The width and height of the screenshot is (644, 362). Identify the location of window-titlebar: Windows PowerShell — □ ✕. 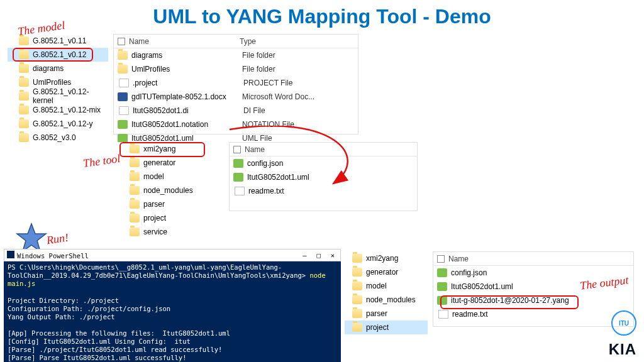
(172, 255).